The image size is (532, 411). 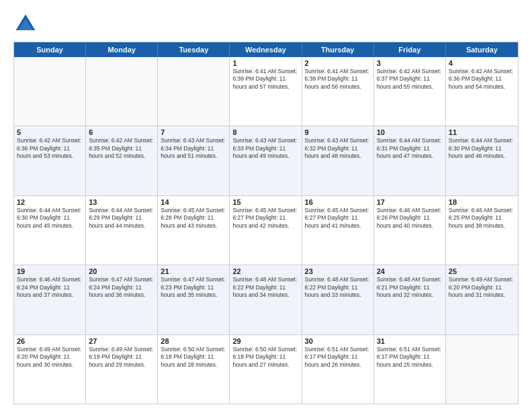 I want to click on day-number: 20, so click(x=122, y=271).